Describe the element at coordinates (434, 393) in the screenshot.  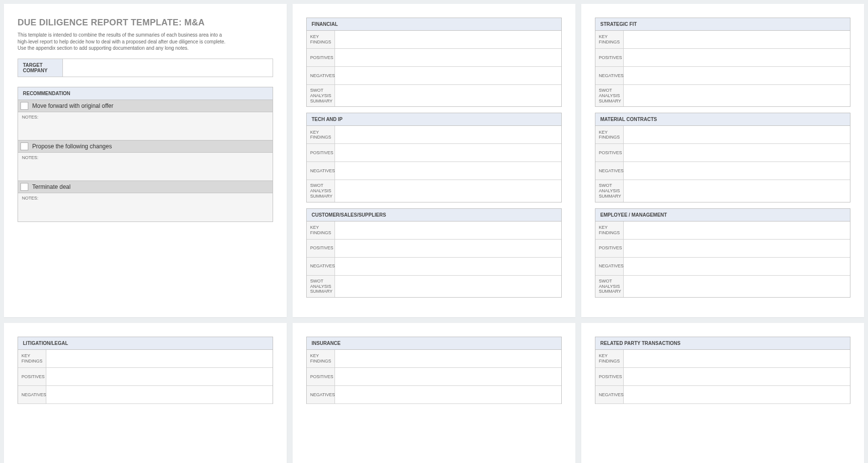
I see `page-insurance: INSURANCE KEY FINDINGS POSITIVES NEGATIV…` at that location.